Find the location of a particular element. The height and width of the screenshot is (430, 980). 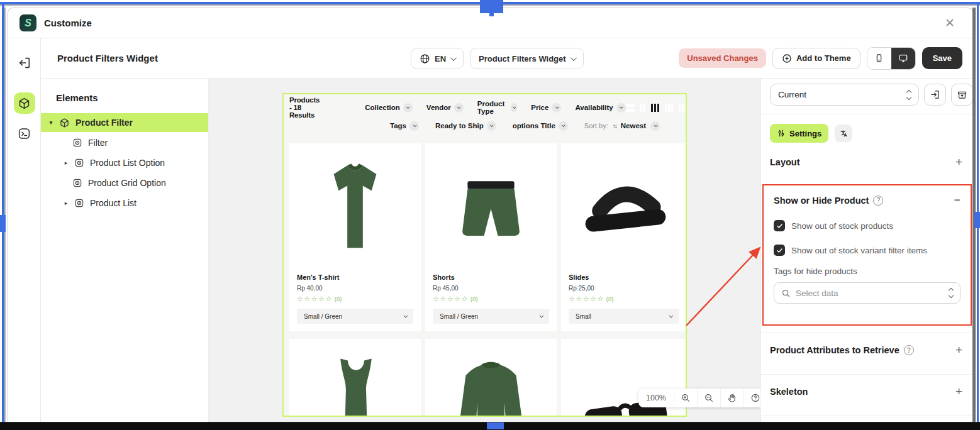

state-select-value: Current is located at coordinates (793, 94).